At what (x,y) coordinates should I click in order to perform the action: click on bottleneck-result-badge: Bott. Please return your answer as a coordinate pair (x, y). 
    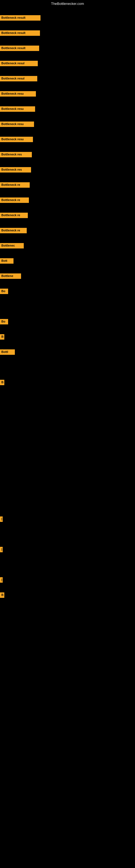
    Looking at the image, I should click on (7, 261).